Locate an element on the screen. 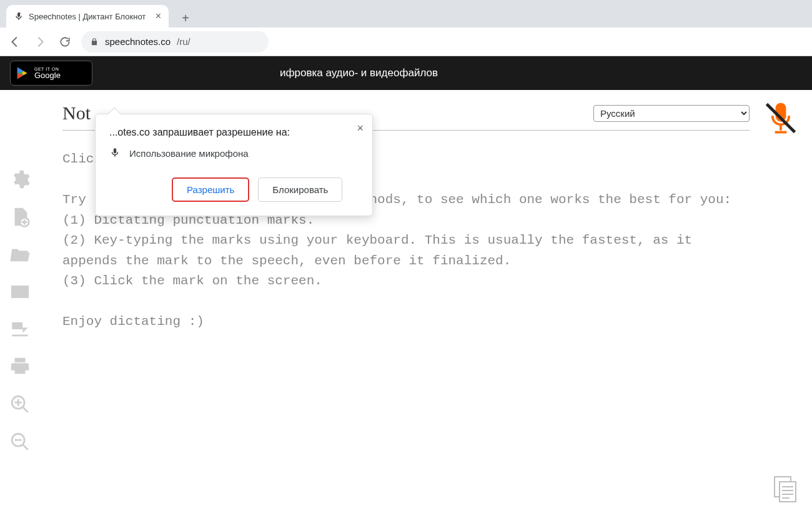  lock-icon is located at coordinates (94, 42).